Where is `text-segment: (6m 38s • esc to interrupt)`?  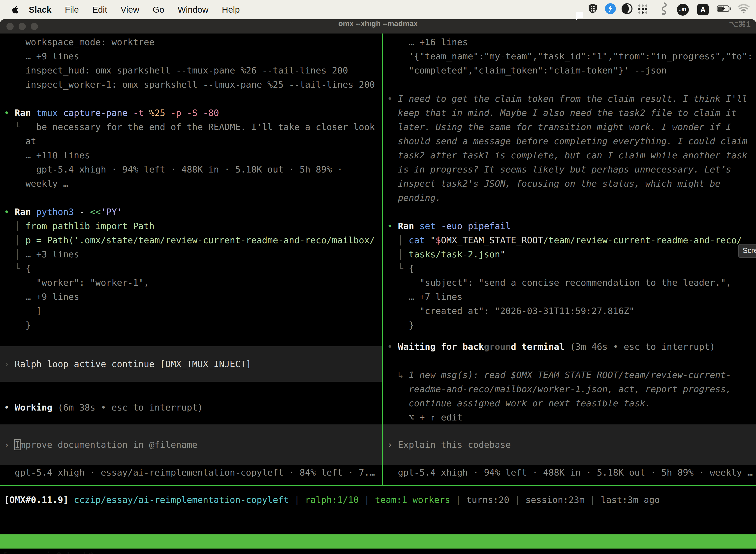
text-segment: (6m 38s • esc to interrupt) is located at coordinates (130, 407).